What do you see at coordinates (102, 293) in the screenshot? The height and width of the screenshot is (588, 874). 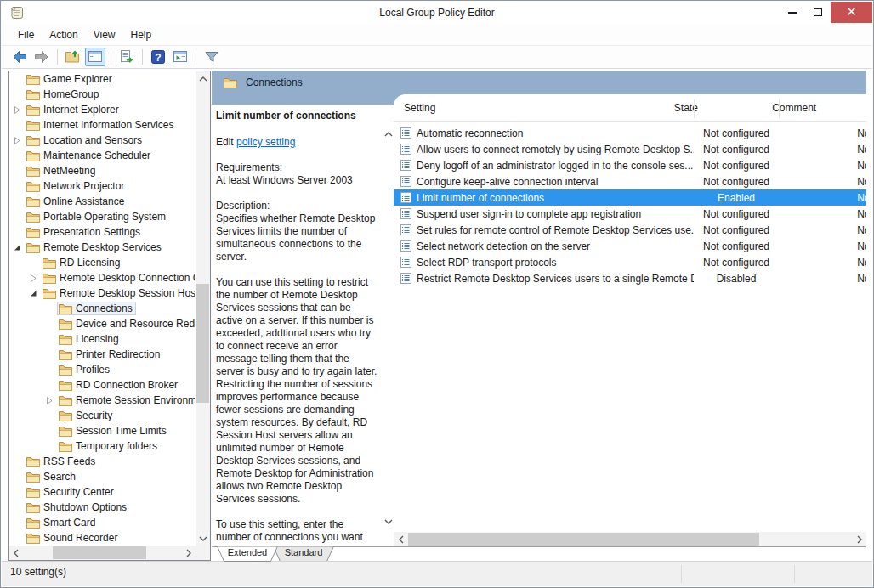 I see `tree-item-remote-desktop-session-host: Remote Desktop Session Host` at bounding box center [102, 293].